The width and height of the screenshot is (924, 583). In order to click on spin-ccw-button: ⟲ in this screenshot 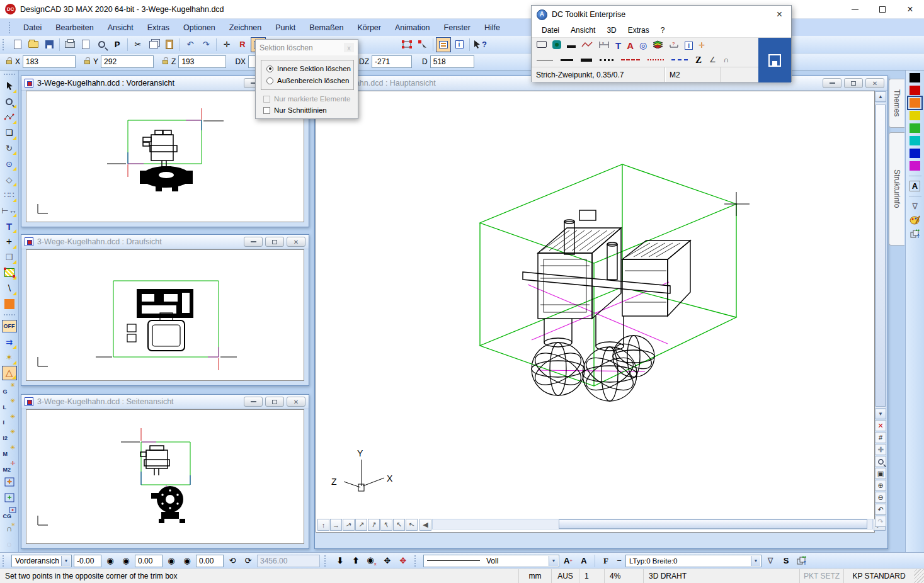, I will do `click(232, 561)`.